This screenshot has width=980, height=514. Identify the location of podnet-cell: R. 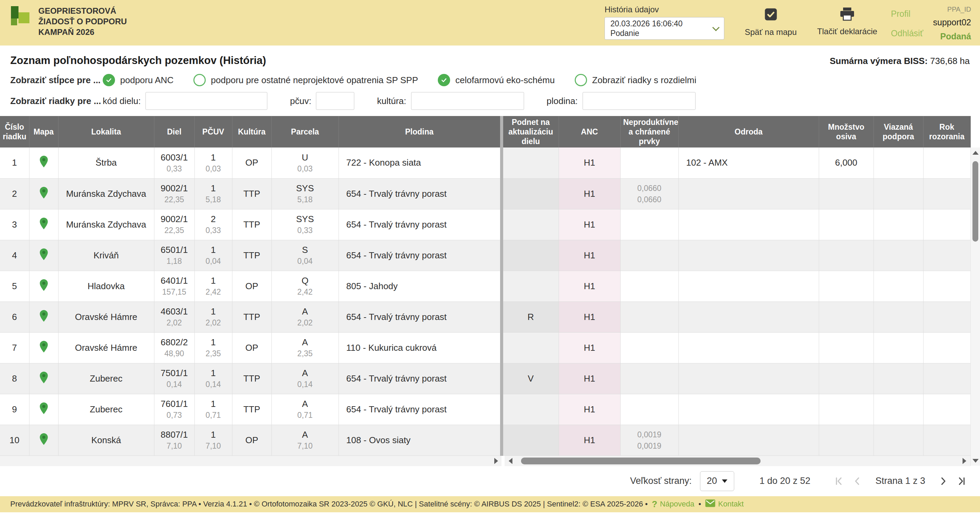
(530, 317).